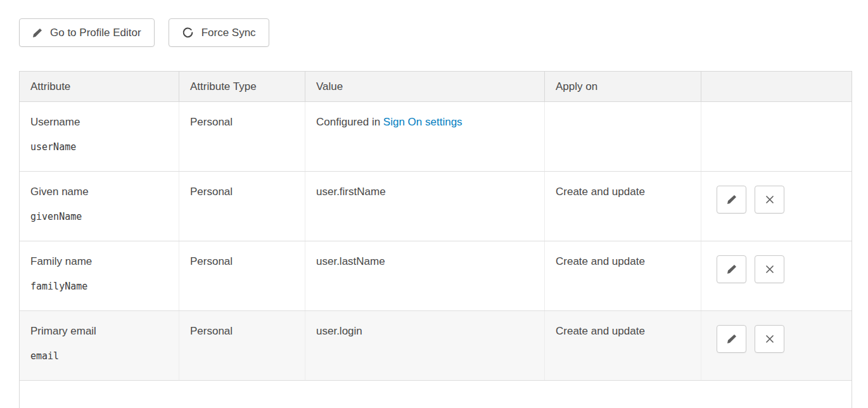 The image size is (868, 408). I want to click on attribute-cell: Primary email email, so click(99, 346).